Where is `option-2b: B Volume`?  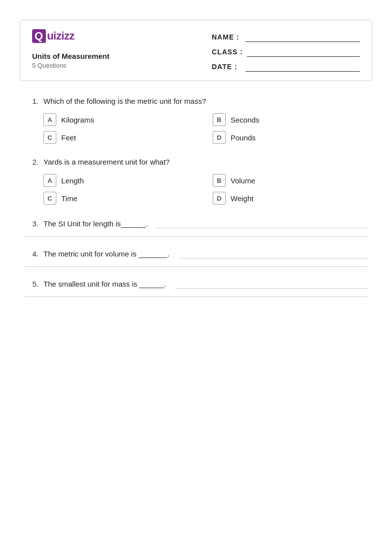
option-2b: B Volume is located at coordinates (290, 180).